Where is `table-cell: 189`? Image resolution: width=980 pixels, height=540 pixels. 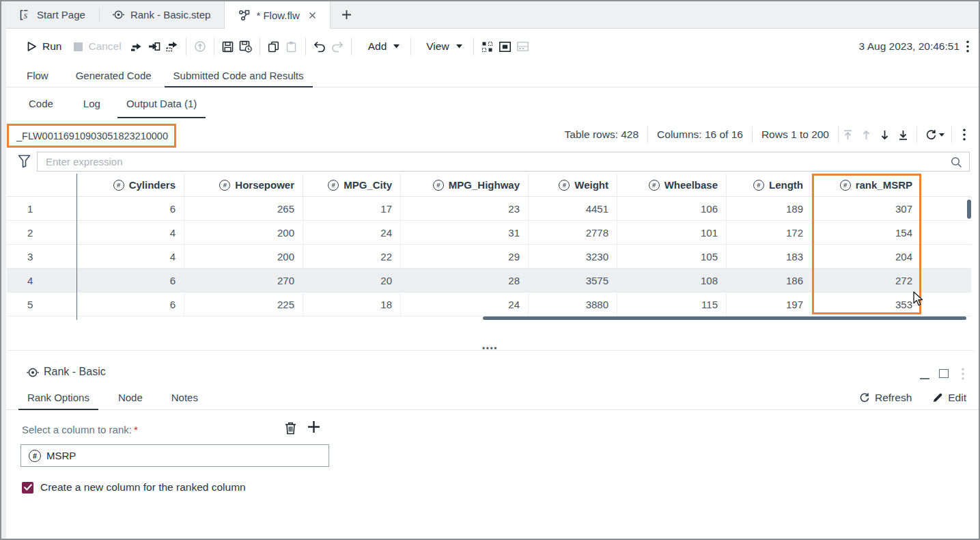 table-cell: 189 is located at coordinates (769, 208).